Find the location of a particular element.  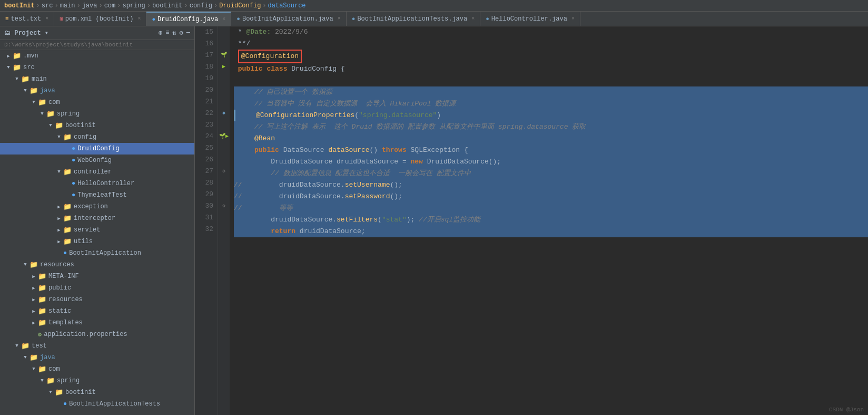

props-icon: ⚙ is located at coordinates (40, 334).